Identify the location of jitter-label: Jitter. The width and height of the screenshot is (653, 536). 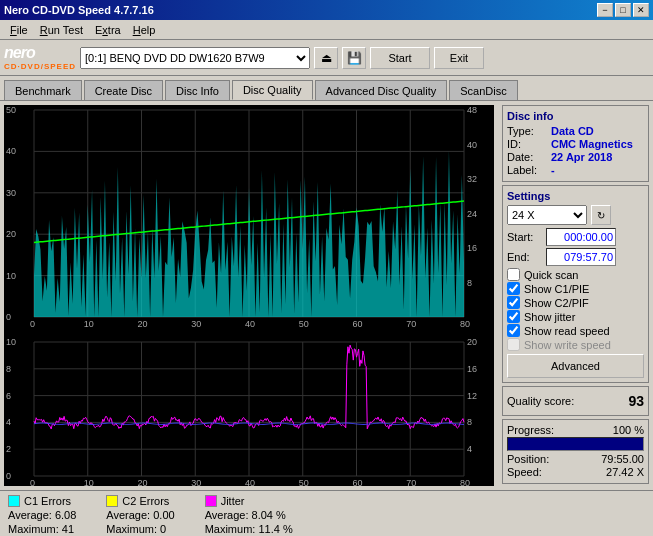
(233, 501).